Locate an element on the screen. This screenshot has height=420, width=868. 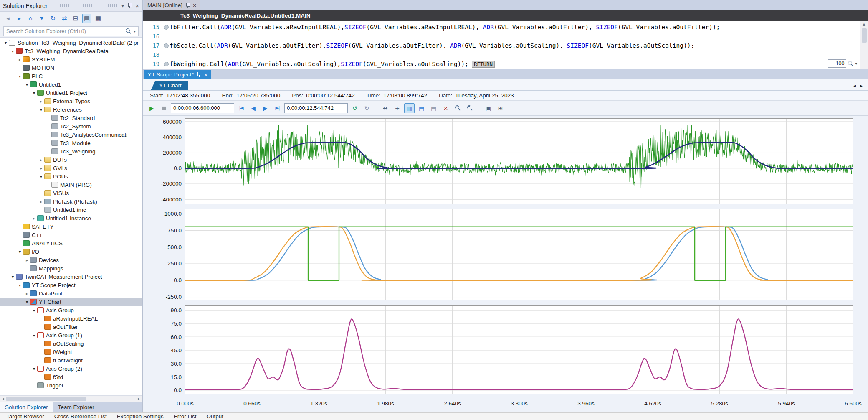
tree-item-axis-group-1: ▾Axis Group (1) is located at coordinates (71, 335).